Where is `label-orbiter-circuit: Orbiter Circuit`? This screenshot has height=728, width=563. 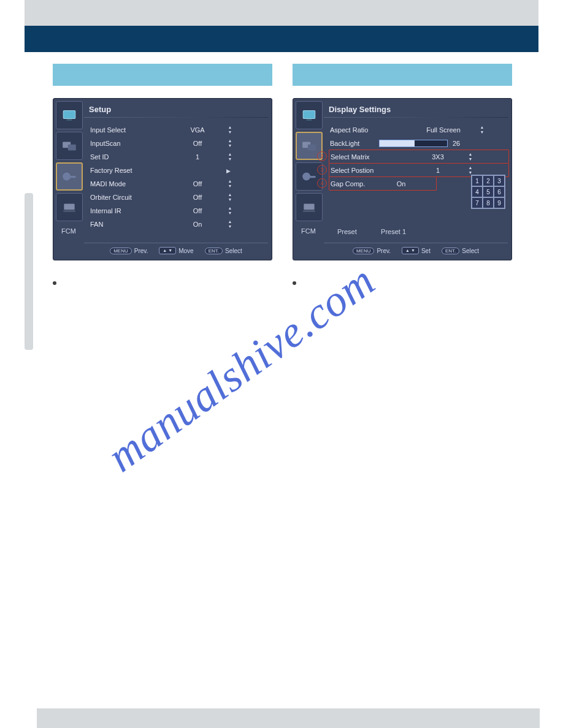 label-orbiter-circuit: Orbiter Circuit is located at coordinates (130, 197).